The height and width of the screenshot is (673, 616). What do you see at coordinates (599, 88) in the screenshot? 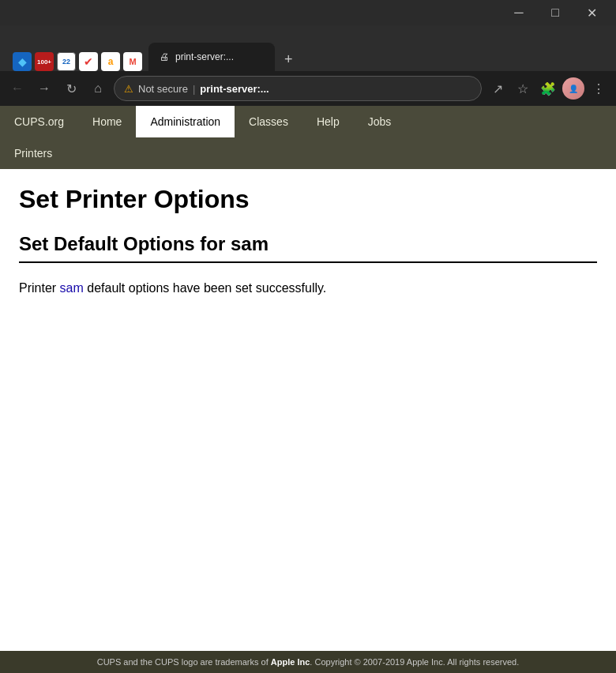
I see `more-menu-button: ⋮` at bounding box center [599, 88].